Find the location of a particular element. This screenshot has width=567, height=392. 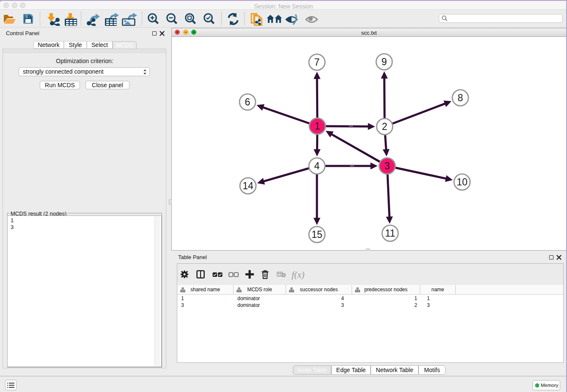

svg-text: 8 is located at coordinates (460, 98).